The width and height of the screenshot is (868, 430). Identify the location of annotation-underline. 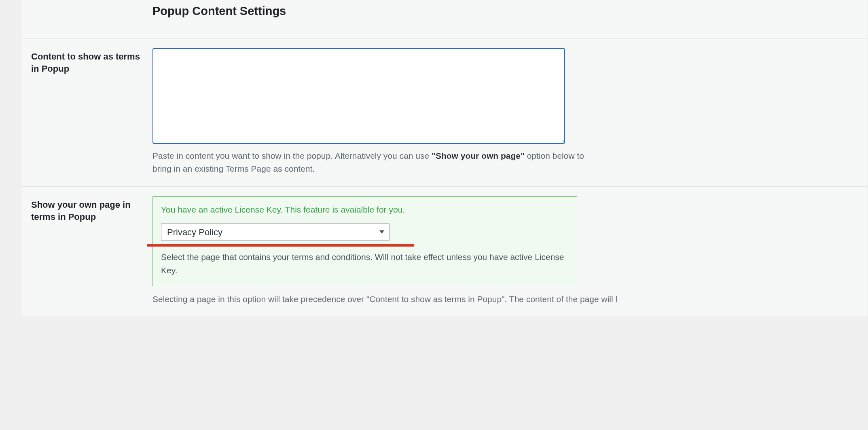
(281, 245).